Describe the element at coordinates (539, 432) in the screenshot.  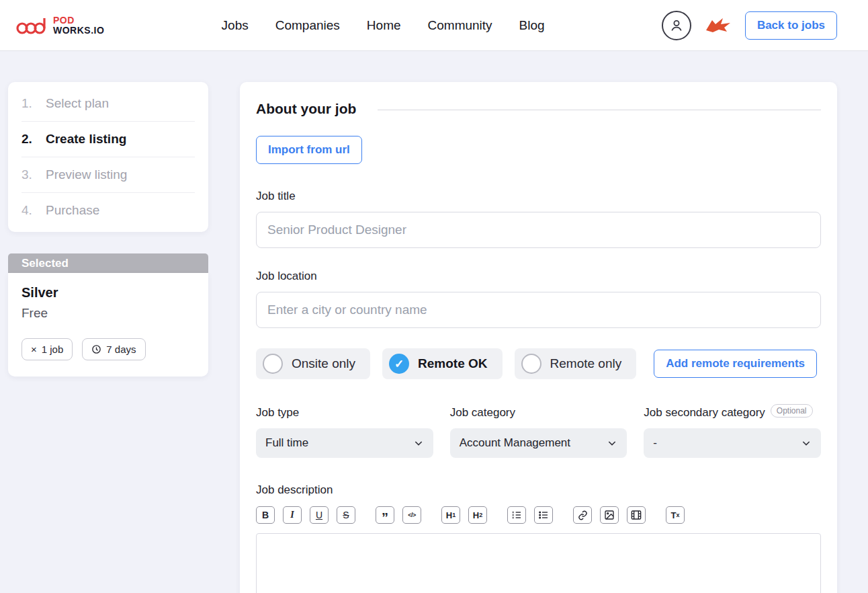
I see `category-selects-row: Job type Full time Job category Account …` at that location.